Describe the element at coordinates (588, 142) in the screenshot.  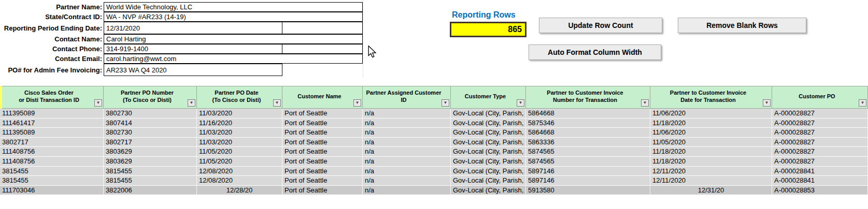
I see `table-cell: 5863336` at that location.